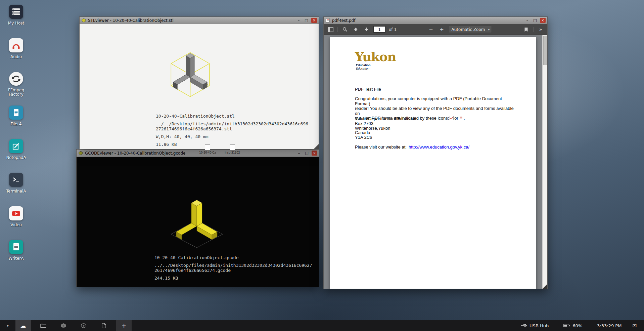 The height and width of the screenshot is (331, 644). Describe the element at coordinates (379, 30) in the screenshot. I see `page-number-input` at that location.